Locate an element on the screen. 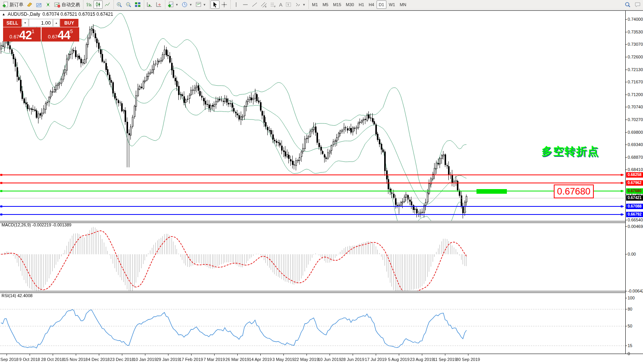  price-axis-tick-label: 0.71200 is located at coordinates (635, 95).